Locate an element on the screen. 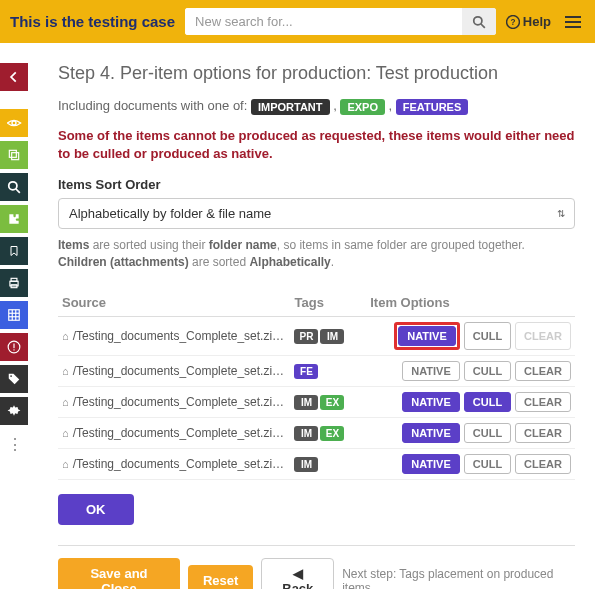 The height and width of the screenshot is (589, 595). including-line: Including documents with one of: IMPORTA… is located at coordinates (316, 106).